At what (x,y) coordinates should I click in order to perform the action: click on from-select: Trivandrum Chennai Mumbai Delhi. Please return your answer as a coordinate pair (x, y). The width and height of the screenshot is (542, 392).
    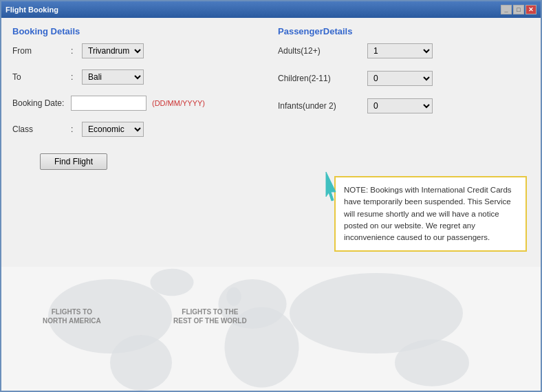
    Looking at the image, I should click on (113, 51).